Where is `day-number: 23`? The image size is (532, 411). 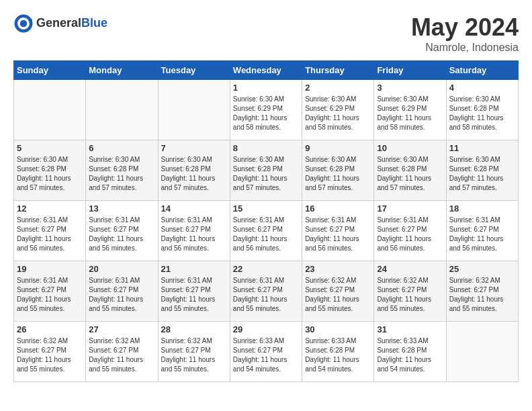
day-number: 23 is located at coordinates (338, 269).